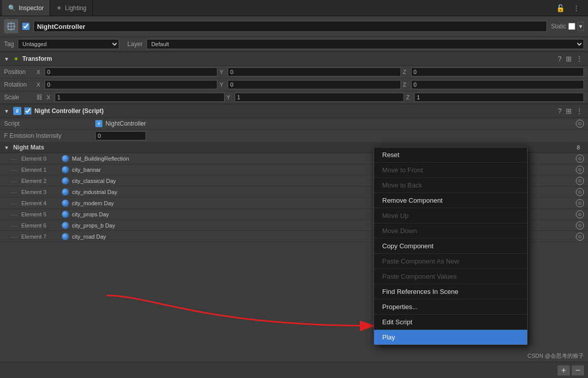 This screenshot has height=378, width=588. I want to click on layer-dropdown: Default, so click(365, 44).